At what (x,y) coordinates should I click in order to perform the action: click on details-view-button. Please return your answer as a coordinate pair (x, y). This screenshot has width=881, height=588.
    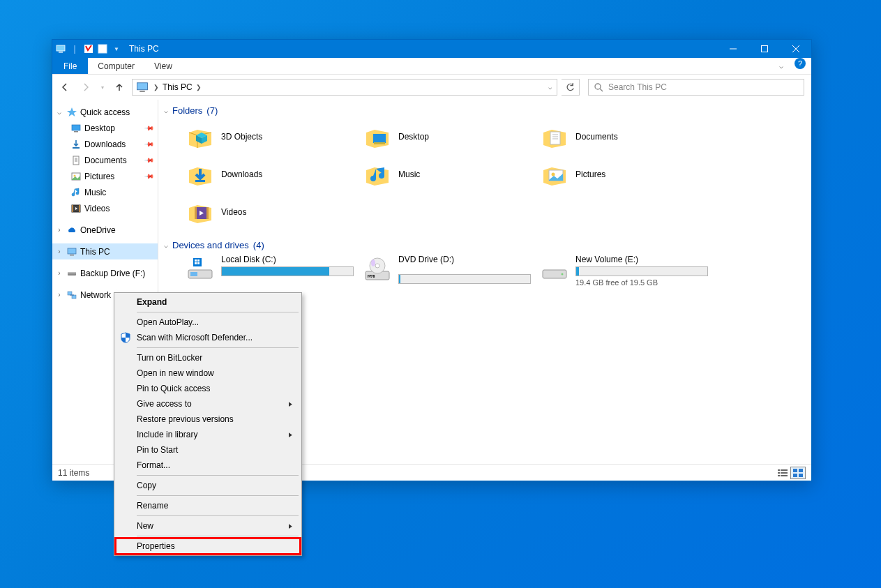
    Looking at the image, I should click on (783, 473).